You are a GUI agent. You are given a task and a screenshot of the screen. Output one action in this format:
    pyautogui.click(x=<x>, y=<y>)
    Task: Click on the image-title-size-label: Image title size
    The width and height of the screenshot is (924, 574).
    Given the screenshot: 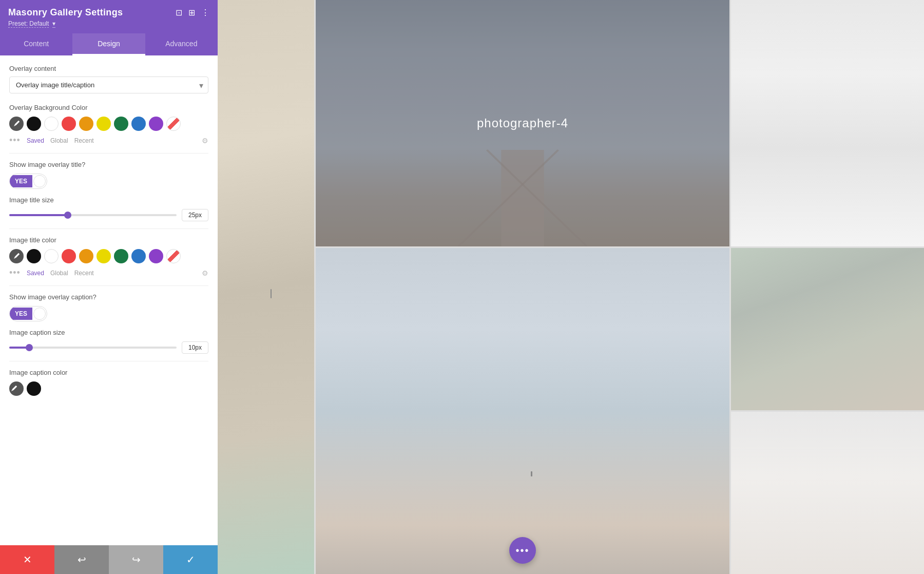 What is the action you would take?
    pyautogui.click(x=109, y=200)
    